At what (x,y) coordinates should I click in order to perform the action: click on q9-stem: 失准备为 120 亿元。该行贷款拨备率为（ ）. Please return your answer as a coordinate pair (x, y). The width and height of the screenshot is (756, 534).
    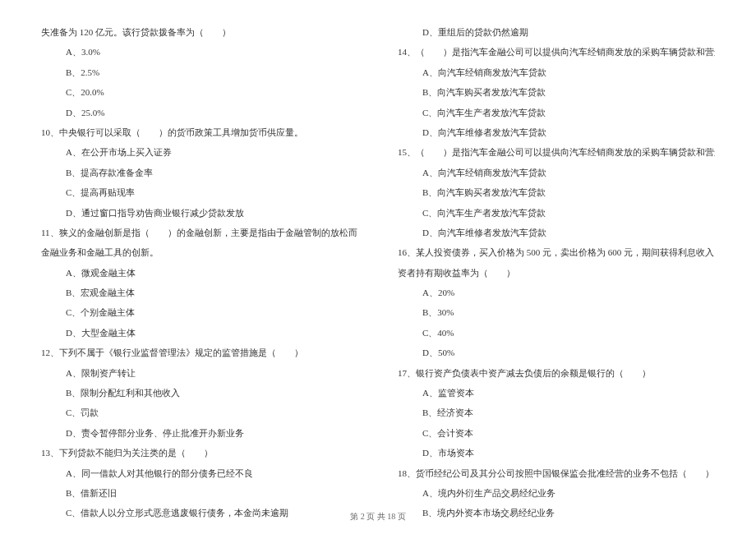
    Looking at the image, I should click on (200, 33).